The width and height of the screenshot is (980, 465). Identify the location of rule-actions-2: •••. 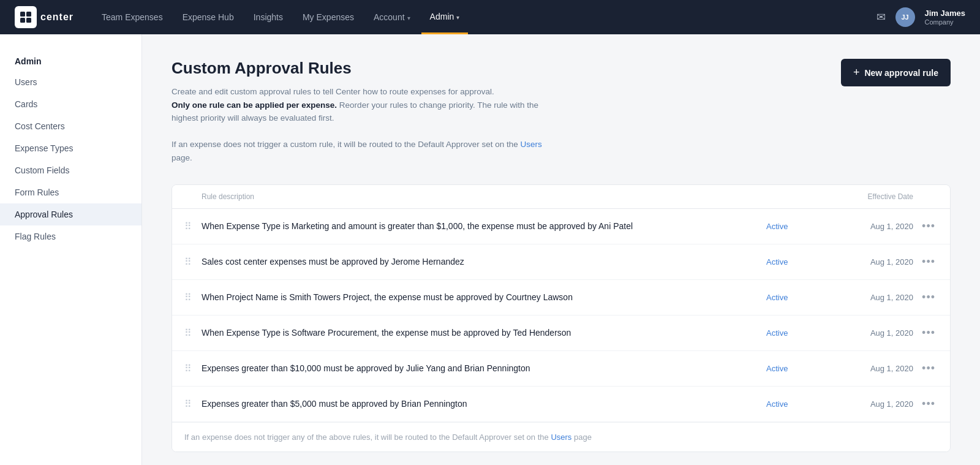
(925, 298).